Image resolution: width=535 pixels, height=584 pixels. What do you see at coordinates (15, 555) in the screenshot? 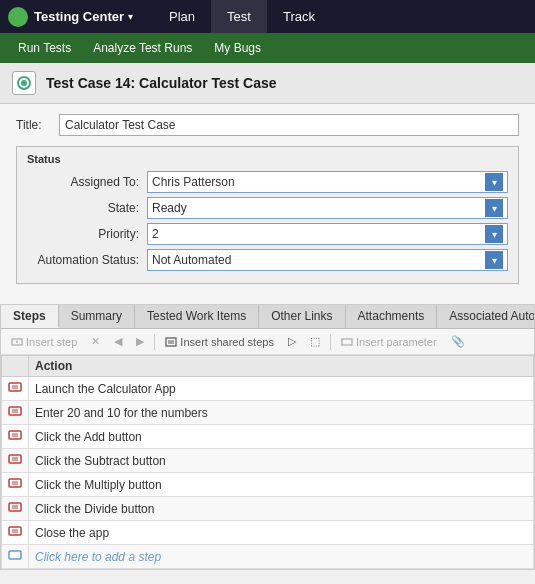
I see `add-step-icon` at bounding box center [15, 555].